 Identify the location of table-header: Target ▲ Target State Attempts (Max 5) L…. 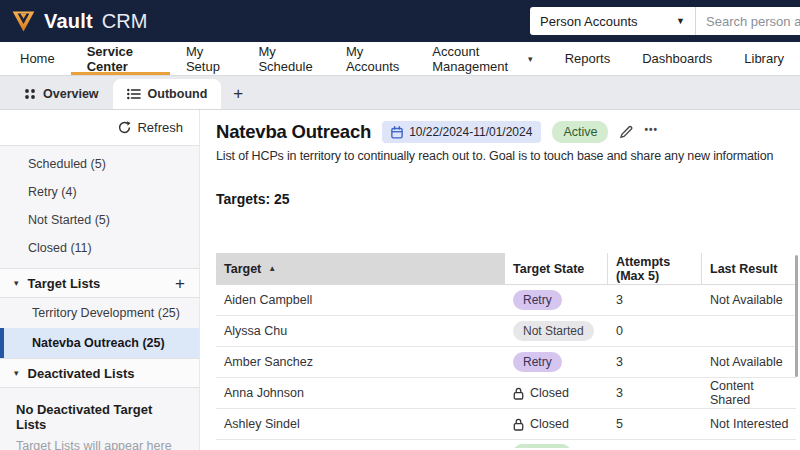
(506, 269).